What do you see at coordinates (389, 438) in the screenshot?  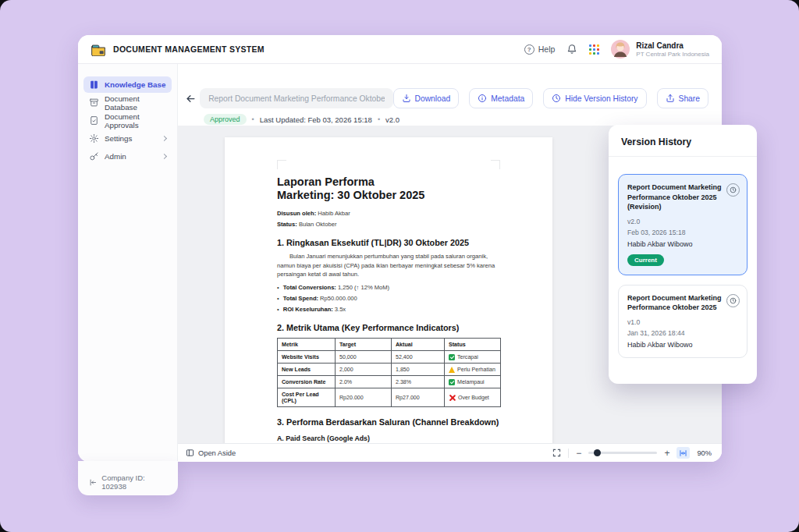 I see `section-3-subheading: A. Paid Search (Google Ads)` at bounding box center [389, 438].